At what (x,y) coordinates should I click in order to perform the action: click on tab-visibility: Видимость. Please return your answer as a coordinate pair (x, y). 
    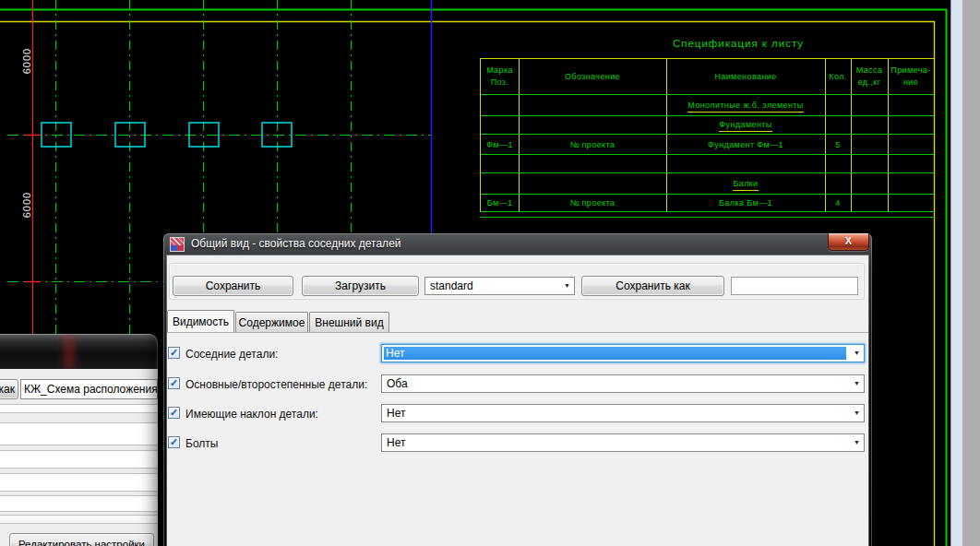
    Looking at the image, I should click on (201, 321).